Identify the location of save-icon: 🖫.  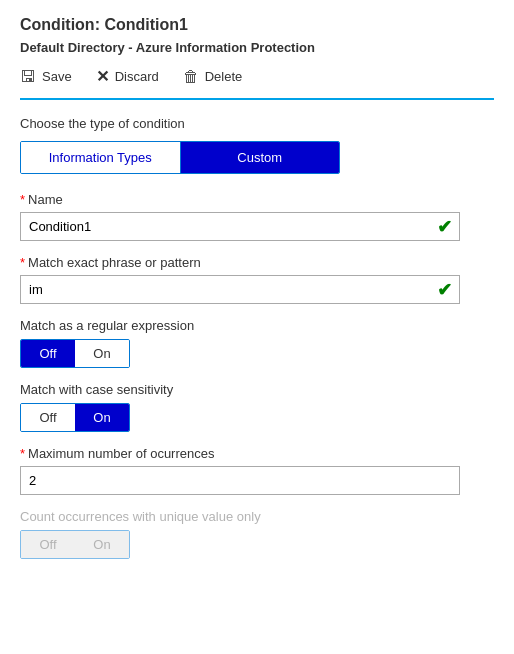
(28, 77).